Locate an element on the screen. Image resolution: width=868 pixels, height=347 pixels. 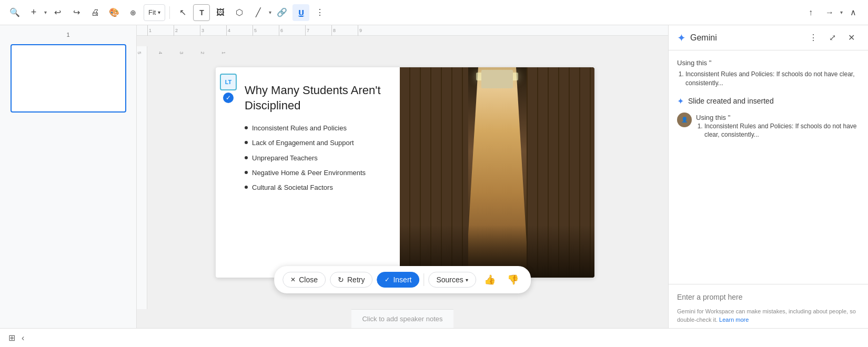
image-tool-button: 🖼 is located at coordinates (220, 13).